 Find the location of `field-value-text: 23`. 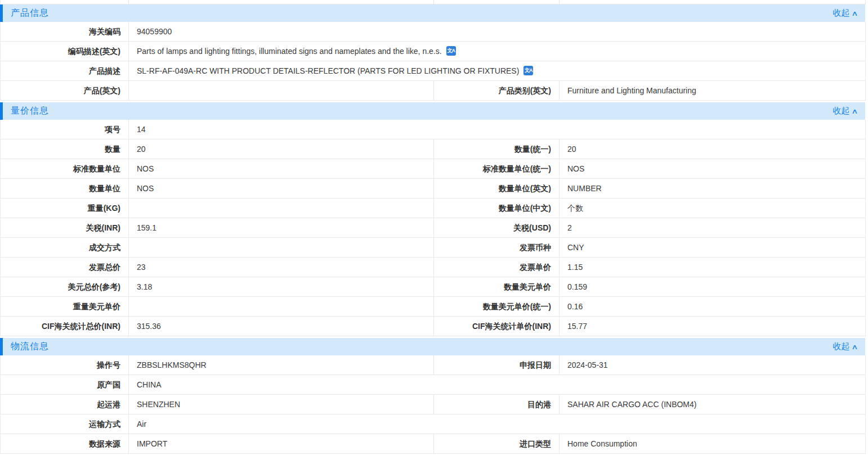

field-value-text: 23 is located at coordinates (141, 267).